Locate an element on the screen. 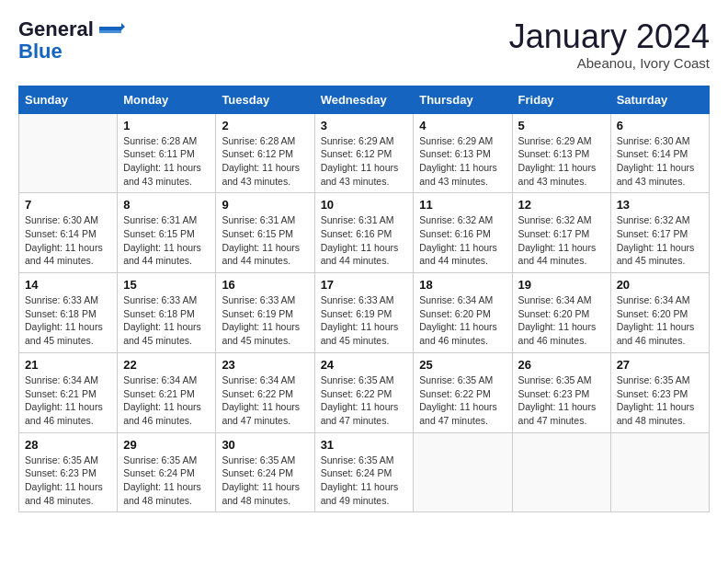 The width and height of the screenshot is (728, 563). day-number: 31 is located at coordinates (364, 445).